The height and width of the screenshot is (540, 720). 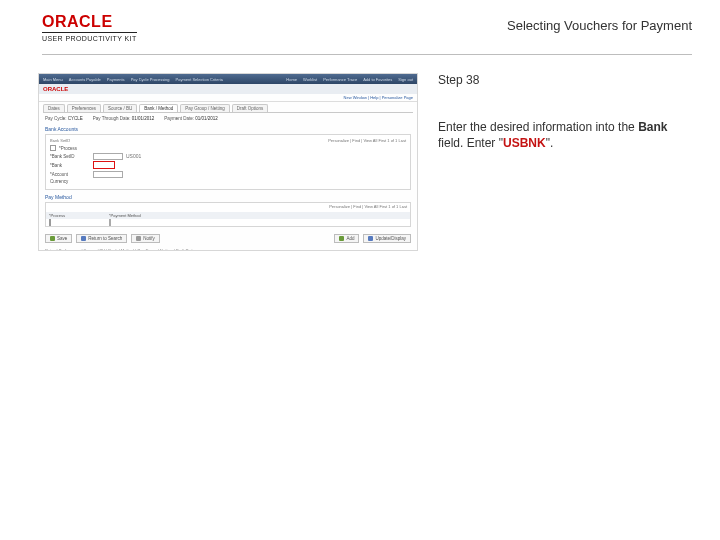 I want to click on mini-add-btn: Add, so click(x=346, y=238).